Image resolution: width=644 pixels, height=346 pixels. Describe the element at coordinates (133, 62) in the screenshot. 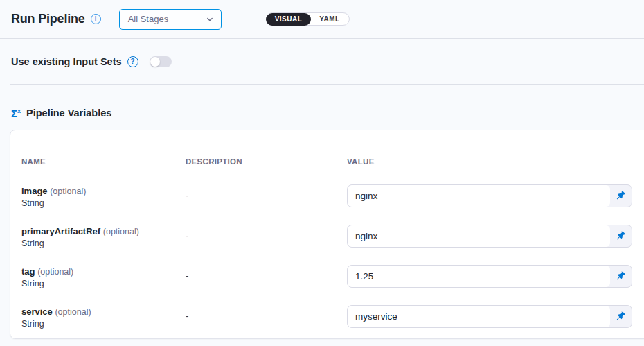

I see `question-circle-icon: ?` at that location.